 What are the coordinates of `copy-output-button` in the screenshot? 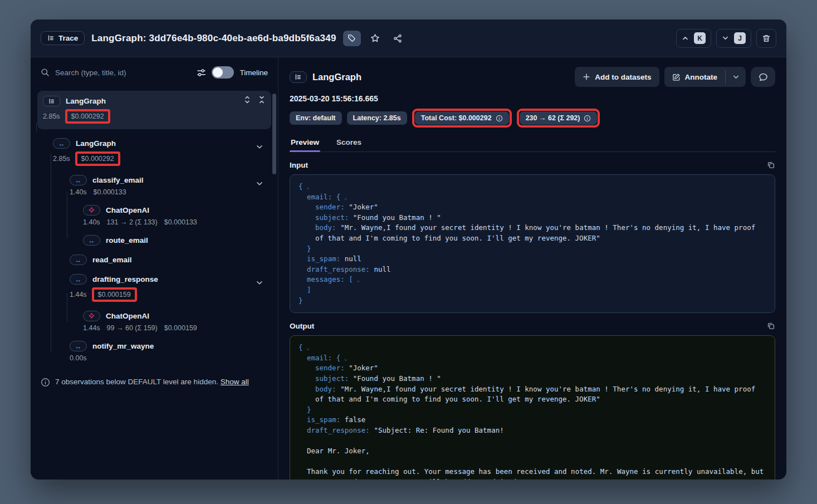 It's located at (771, 326).